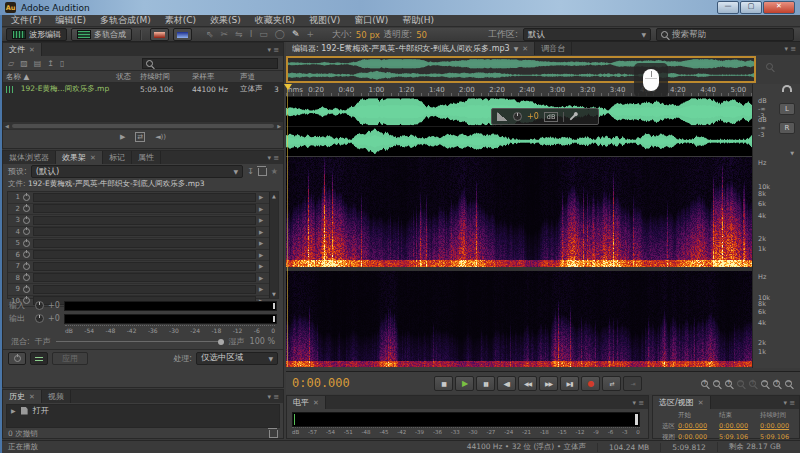 This screenshot has height=453, width=800. What do you see at coordinates (704, 384) in the screenshot?
I see `zoom-in-time-button` at bounding box center [704, 384].